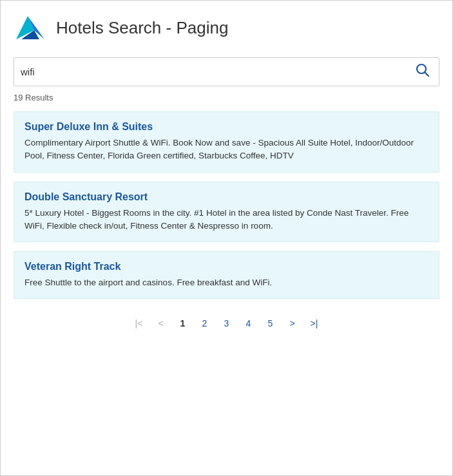 The width and height of the screenshot is (453, 476). What do you see at coordinates (423, 72) in the screenshot?
I see `search-button` at bounding box center [423, 72].